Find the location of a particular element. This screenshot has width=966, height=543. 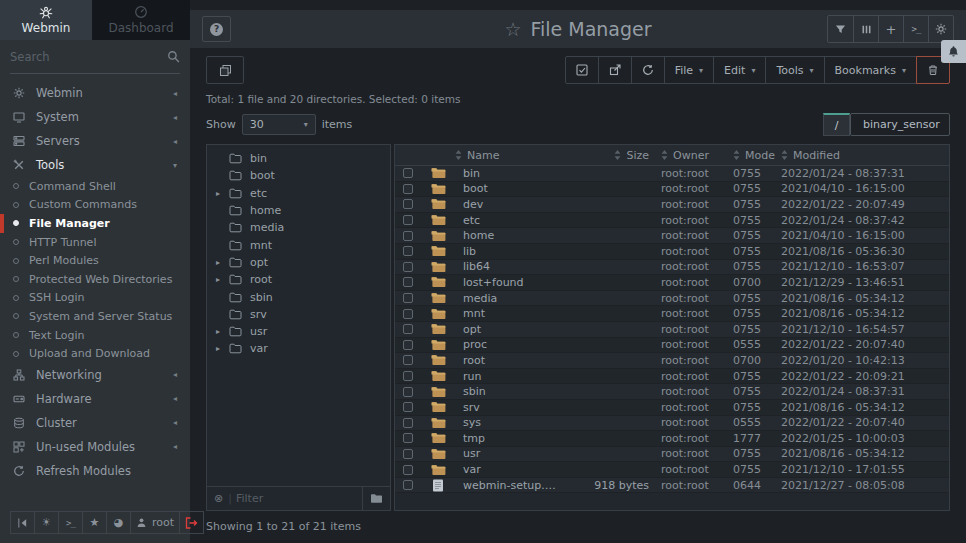

table-row: mnt root:root 0755 2021/08/16 - 05:34:12 is located at coordinates (672, 314).